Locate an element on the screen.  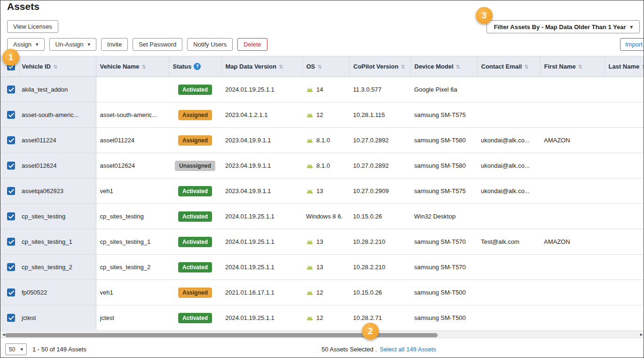
page-title: Assets is located at coordinates (24, 7).